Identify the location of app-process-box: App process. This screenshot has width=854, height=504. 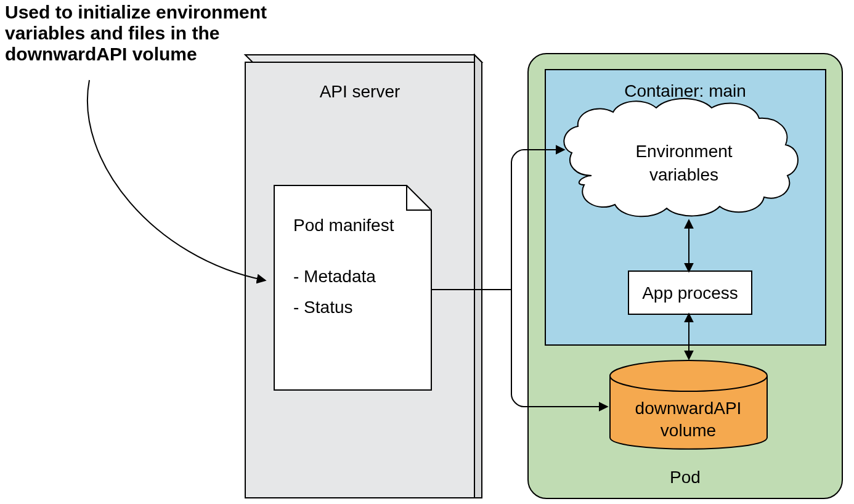
(690, 293).